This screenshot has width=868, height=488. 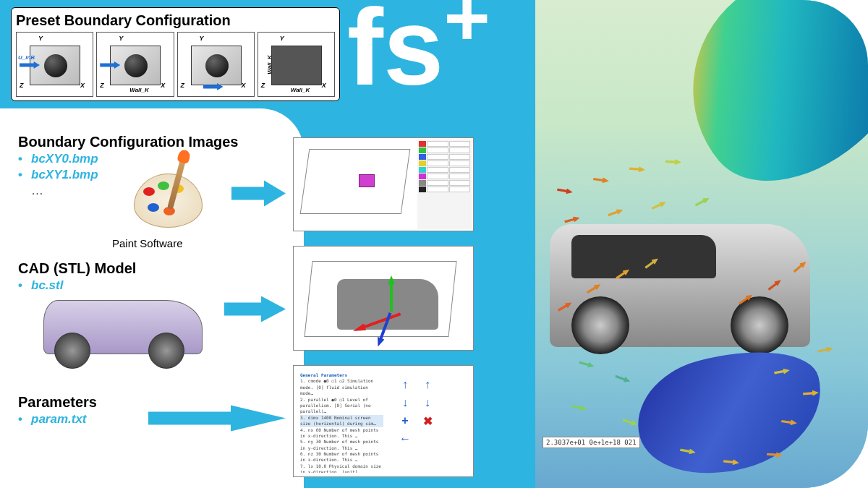 What do you see at coordinates (175, 64) in the screenshot?
I see `preset-thumb-row: X Y Z U_inB X Y Z Wall_K X Y Z X Y Z Wal…` at bounding box center [175, 64].